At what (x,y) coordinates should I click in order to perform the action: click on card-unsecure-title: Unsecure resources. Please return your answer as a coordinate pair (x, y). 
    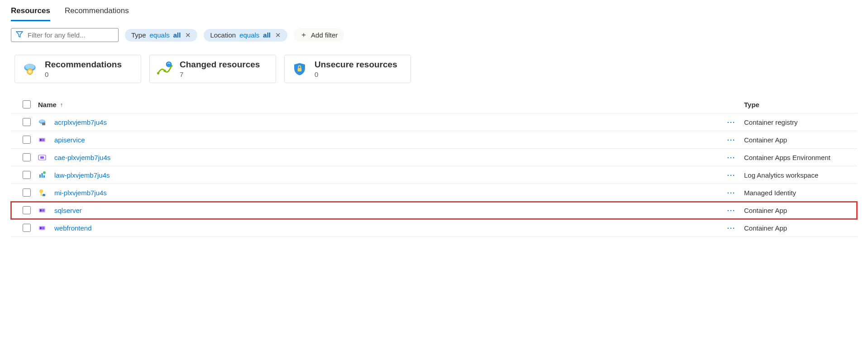
    Looking at the image, I should click on (356, 65).